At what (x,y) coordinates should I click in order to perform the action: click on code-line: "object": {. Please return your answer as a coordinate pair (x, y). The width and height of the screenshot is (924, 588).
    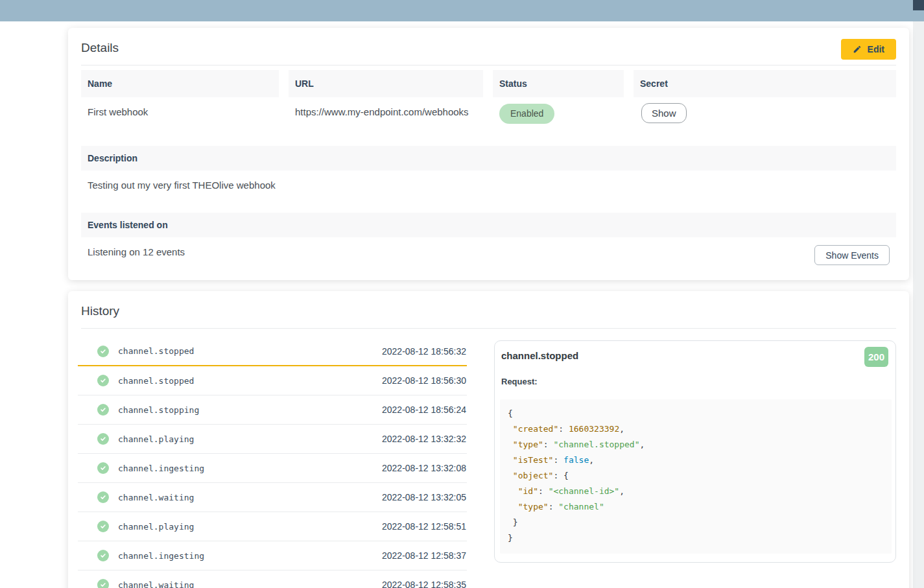
    Looking at the image, I should click on (696, 476).